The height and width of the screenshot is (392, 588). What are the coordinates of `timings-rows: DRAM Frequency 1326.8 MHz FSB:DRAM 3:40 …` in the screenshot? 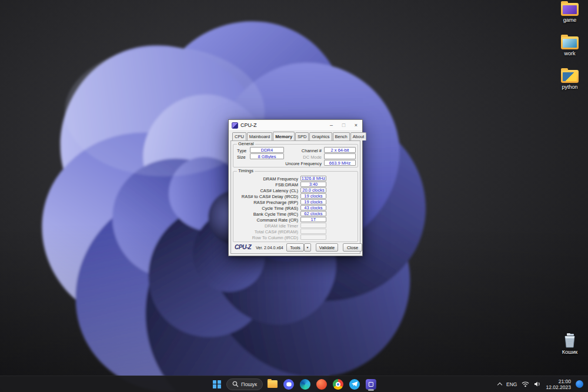 It's located at (295, 208).